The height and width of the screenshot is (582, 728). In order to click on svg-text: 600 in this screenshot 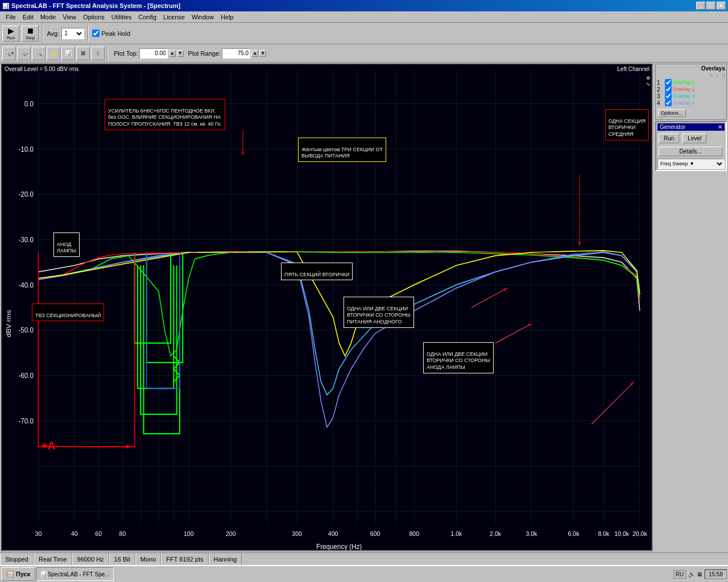, I will do `click(375, 534)`.